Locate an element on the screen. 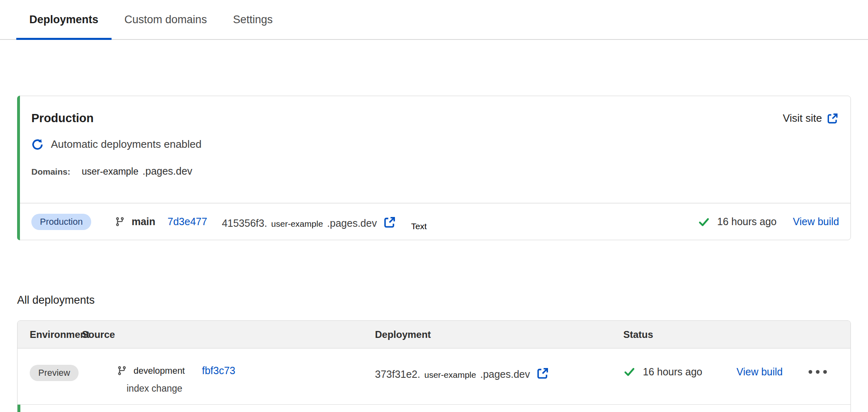 The image size is (868, 412). domain-name: user-example is located at coordinates (110, 172).